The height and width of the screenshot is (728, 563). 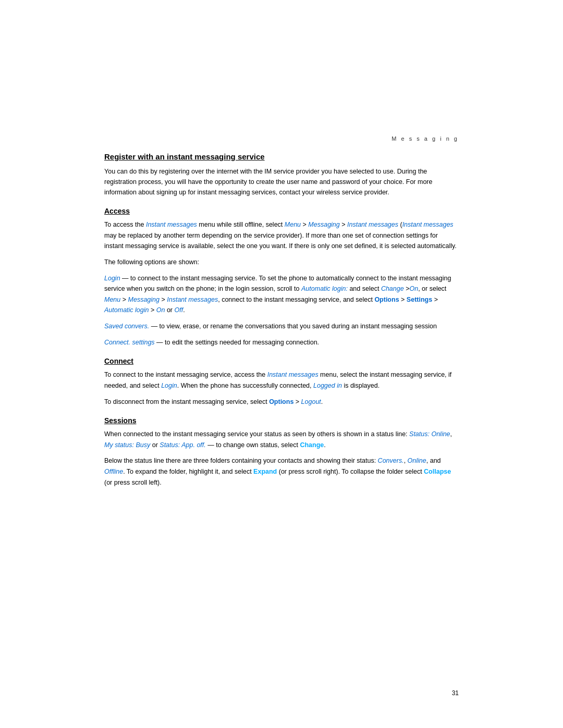 I want to click on link-automatic-login-2: Automatic login, so click(x=126, y=310).